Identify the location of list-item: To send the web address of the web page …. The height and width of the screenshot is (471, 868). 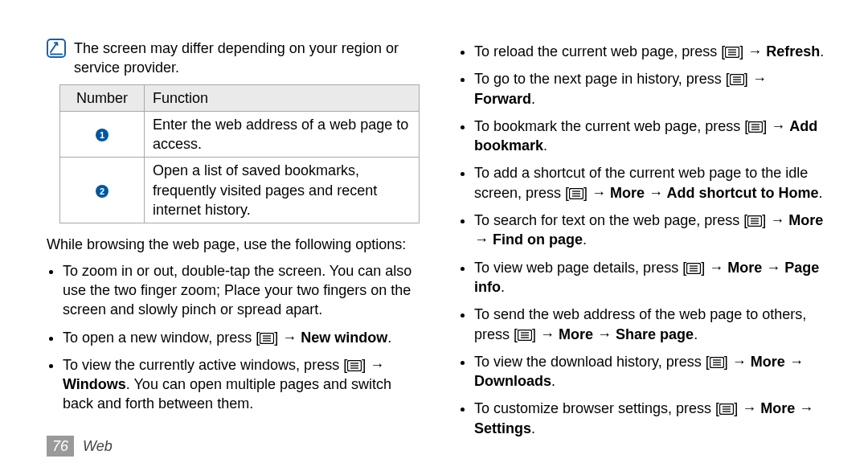
(650, 325).